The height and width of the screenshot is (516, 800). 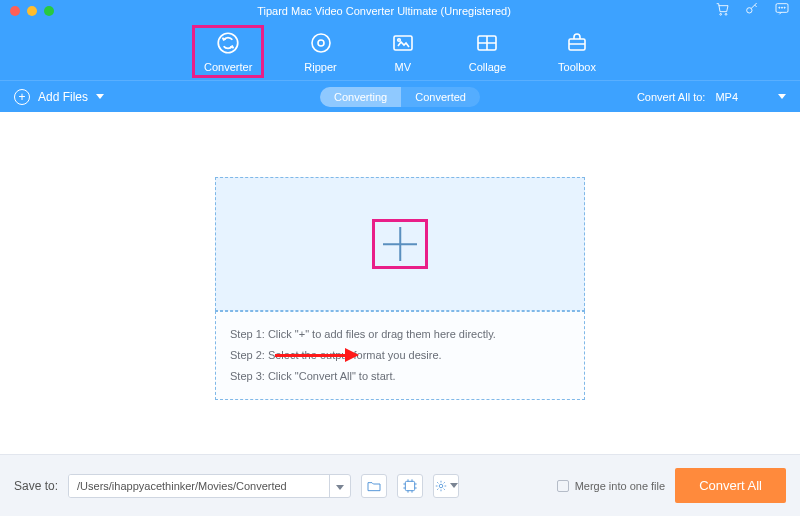 What do you see at coordinates (400, 51) in the screenshot?
I see `main-nav: Converter Ripper MV Collage Toolbox` at bounding box center [400, 51].